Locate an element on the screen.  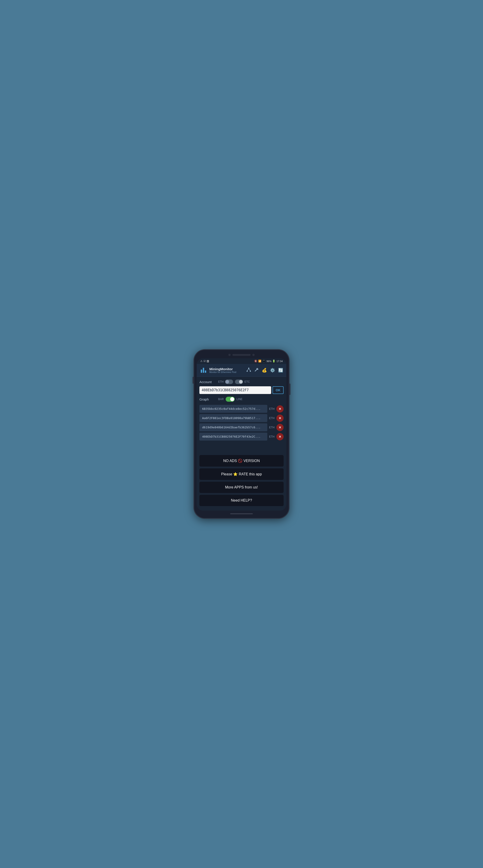
account-item-3: 408EbD7b31CB8825076E2F70f43e2C... ETH ✕ is located at coordinates (242, 437).